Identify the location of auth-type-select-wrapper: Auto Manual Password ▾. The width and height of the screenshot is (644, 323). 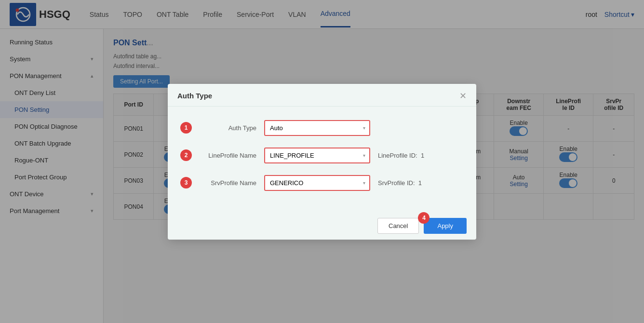
(317, 128).